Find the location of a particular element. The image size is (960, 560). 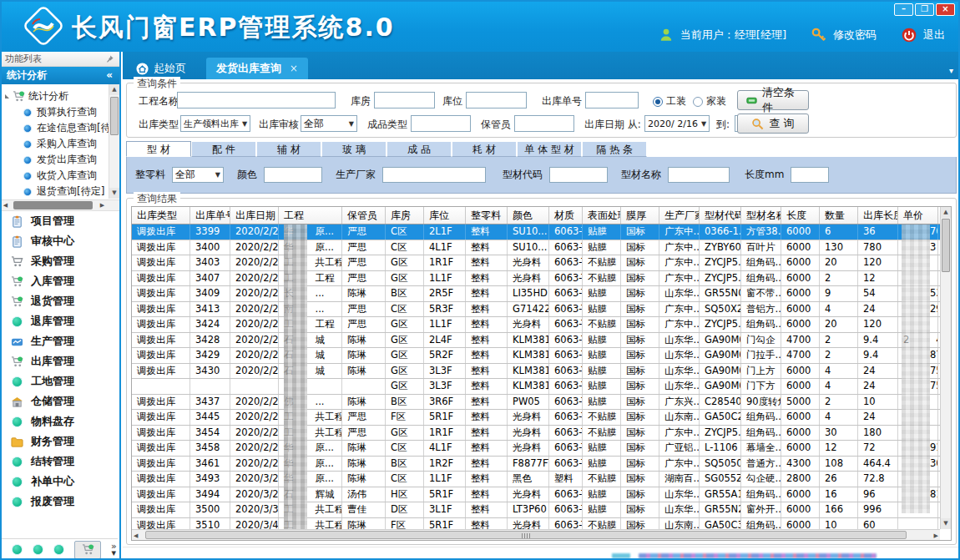

tree-item-0: 预算执行查询 is located at coordinates (62, 112).